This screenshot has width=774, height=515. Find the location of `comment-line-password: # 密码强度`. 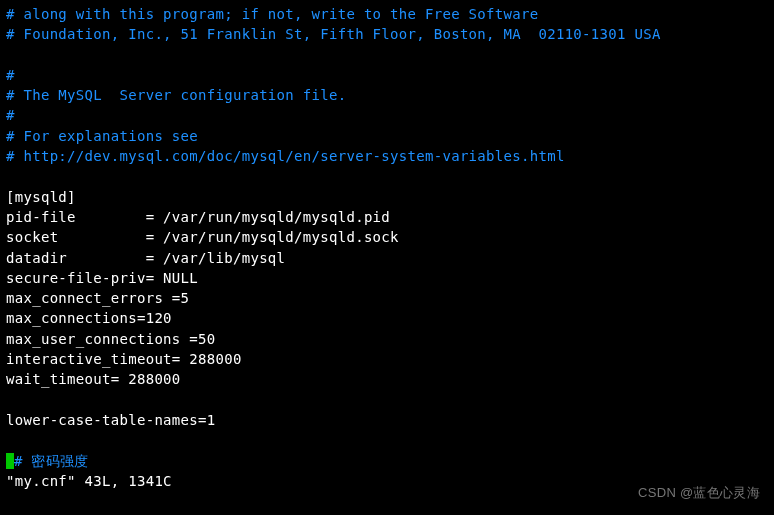

comment-line-password: # 密码强度 is located at coordinates (52, 461).